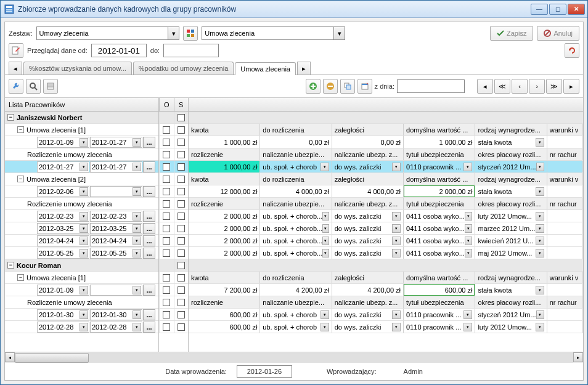 This screenshot has height=385, width=588. Describe the element at coordinates (81, 278) in the screenshot. I see `tree-item: −Umowa zlecenia [1]` at that location.